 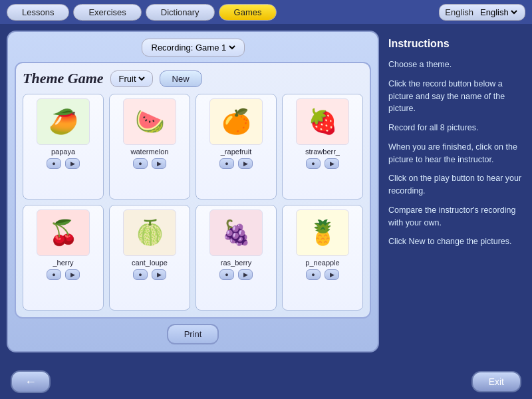 I want to click on record-button-papaya: ●, so click(x=54, y=164).